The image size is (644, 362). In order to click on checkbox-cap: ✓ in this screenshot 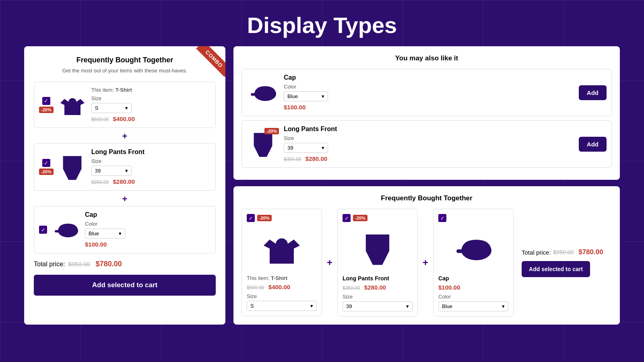, I will do `click(43, 230)`.